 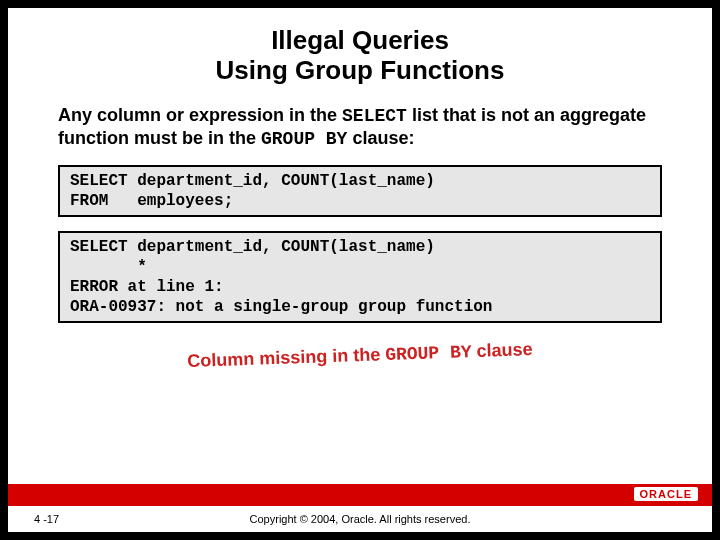 What do you see at coordinates (360, 519) in the screenshot?
I see `copyright-text: Copyright © 2004, Oracle. All rights res…` at bounding box center [360, 519].